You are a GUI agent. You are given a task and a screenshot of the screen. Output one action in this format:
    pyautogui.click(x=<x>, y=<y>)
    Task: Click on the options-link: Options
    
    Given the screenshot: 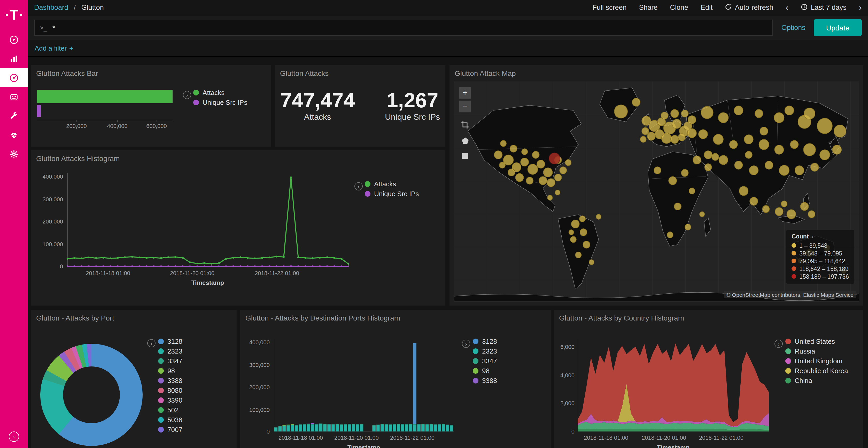 What is the action you would take?
    pyautogui.click(x=793, y=28)
    